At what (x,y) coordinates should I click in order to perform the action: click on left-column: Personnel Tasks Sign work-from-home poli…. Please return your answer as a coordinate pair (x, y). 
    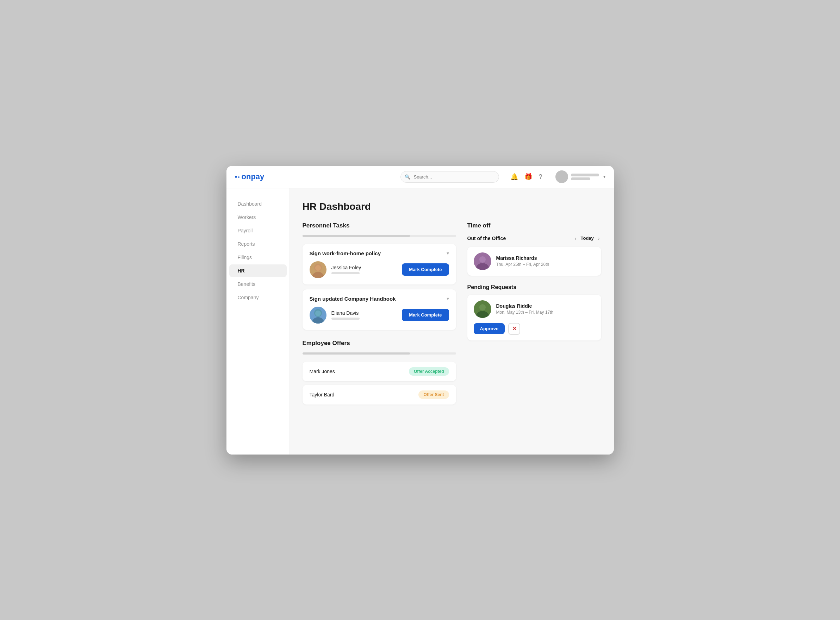
    Looking at the image, I should click on (379, 315).